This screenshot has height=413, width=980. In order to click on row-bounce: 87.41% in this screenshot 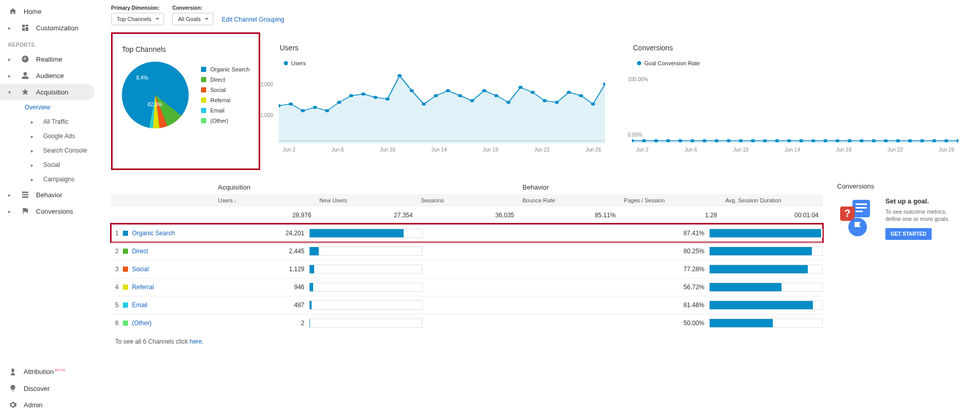, I will do `click(662, 233)`.